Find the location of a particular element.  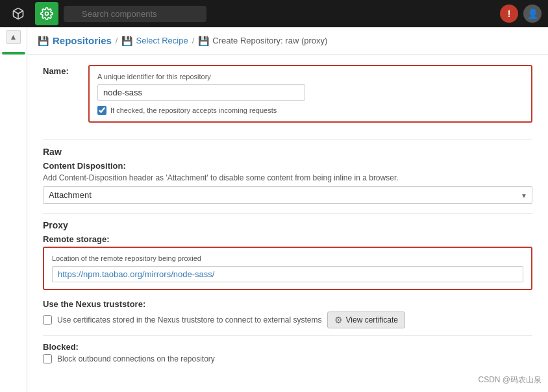

name-input is located at coordinates (201, 92).